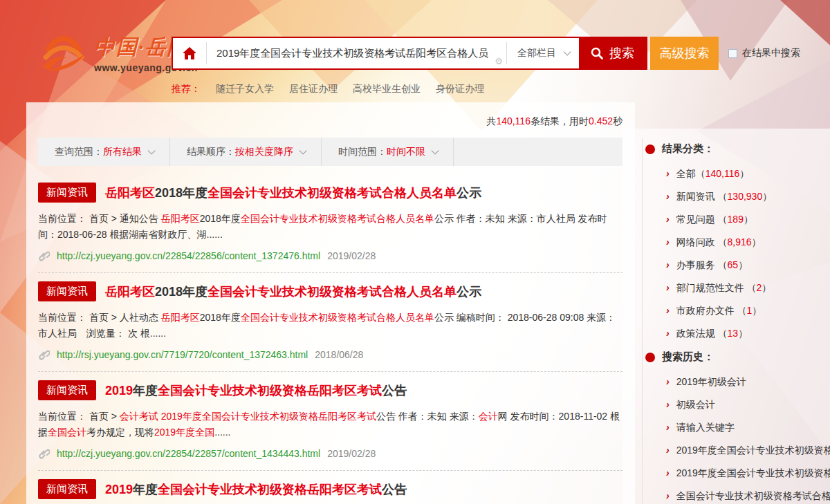  I want to click on recommend-link: 随迁子女入学, so click(245, 89).